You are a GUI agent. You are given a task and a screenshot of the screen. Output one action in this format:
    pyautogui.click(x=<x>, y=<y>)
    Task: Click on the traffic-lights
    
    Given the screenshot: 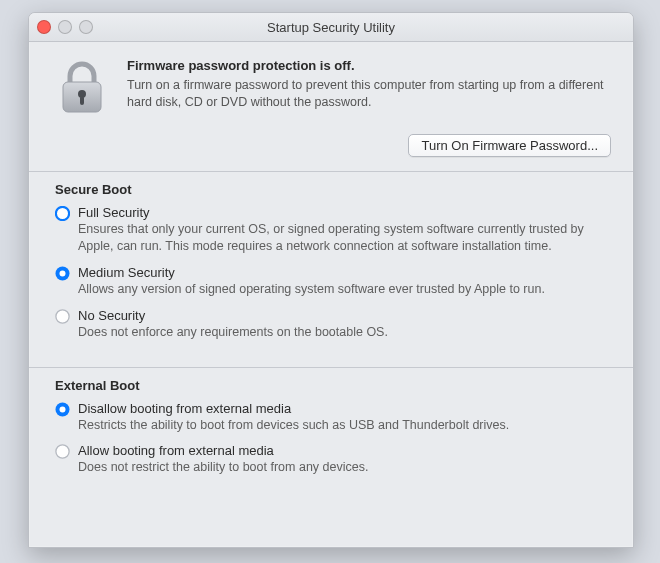 What is the action you would take?
    pyautogui.click(x=65, y=27)
    